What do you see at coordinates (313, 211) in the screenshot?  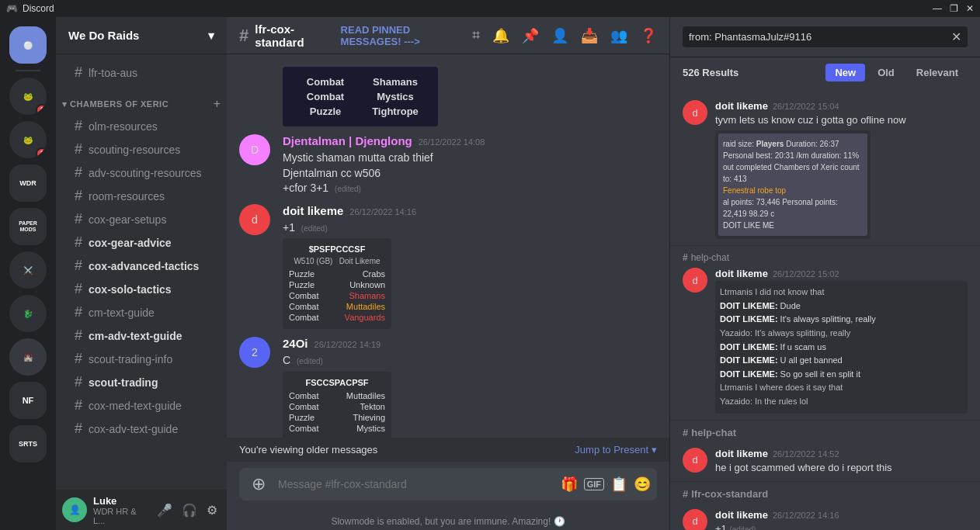 I see `message-author-doitlikeme: doit likeme` at bounding box center [313, 211].